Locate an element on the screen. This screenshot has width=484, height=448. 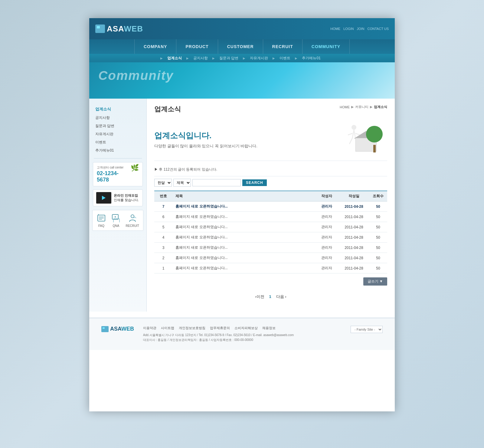
nav-customer: CUSTOMER is located at coordinates (241, 47).